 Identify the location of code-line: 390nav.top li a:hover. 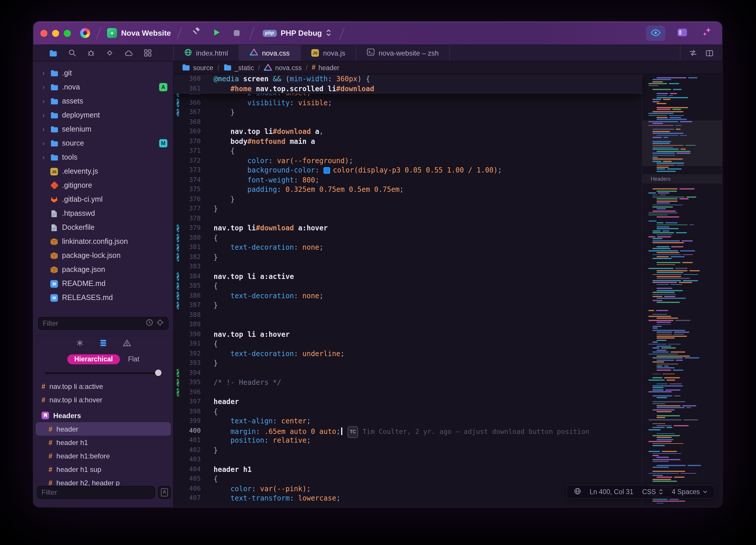
(408, 334).